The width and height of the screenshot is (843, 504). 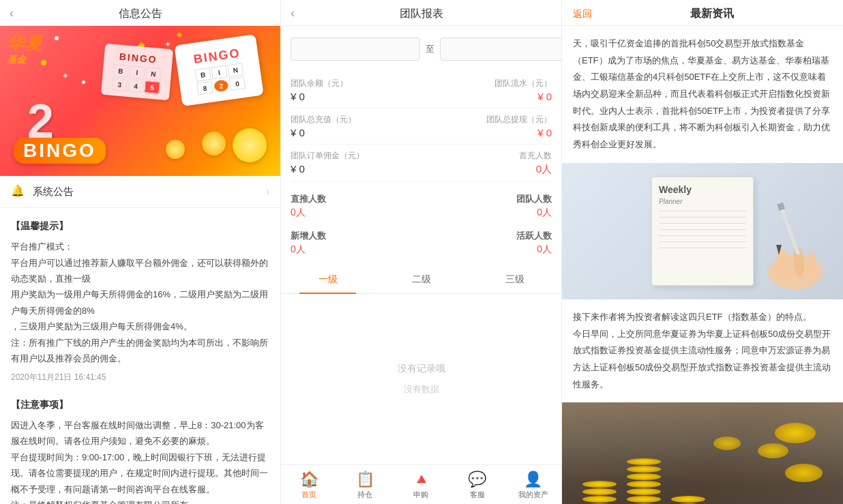 What do you see at coordinates (644, 481) in the screenshot?
I see `coin-stack` at bounding box center [644, 481].